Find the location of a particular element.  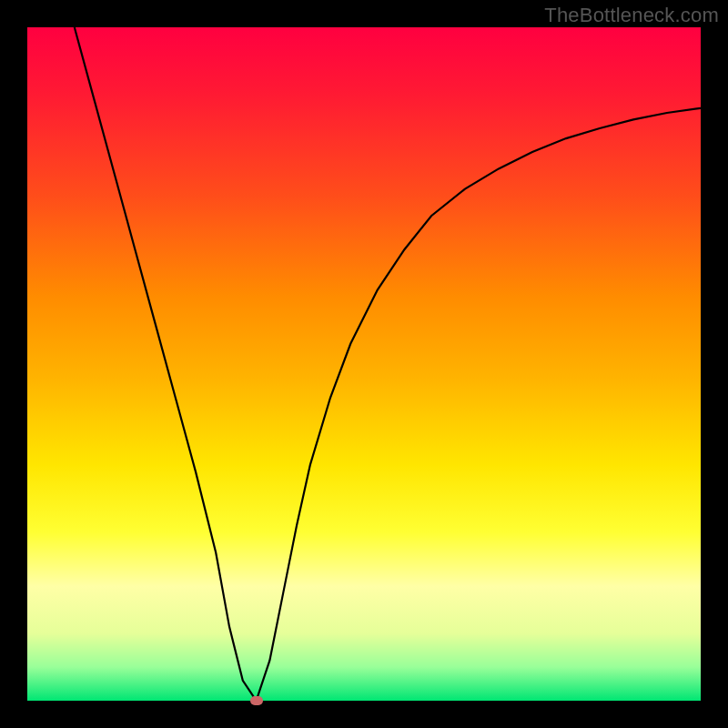

optimal-point-marker is located at coordinates (257, 701).